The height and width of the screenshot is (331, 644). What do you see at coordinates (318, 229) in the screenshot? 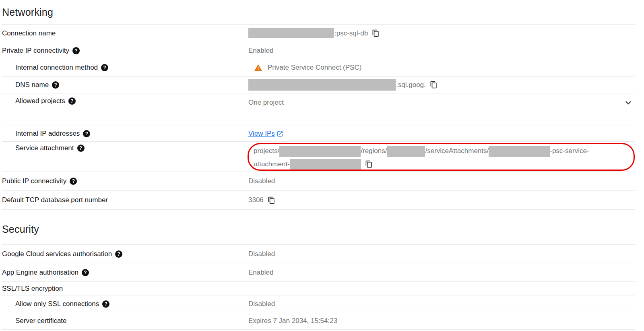
I see `section-title-security: Security` at bounding box center [318, 229].